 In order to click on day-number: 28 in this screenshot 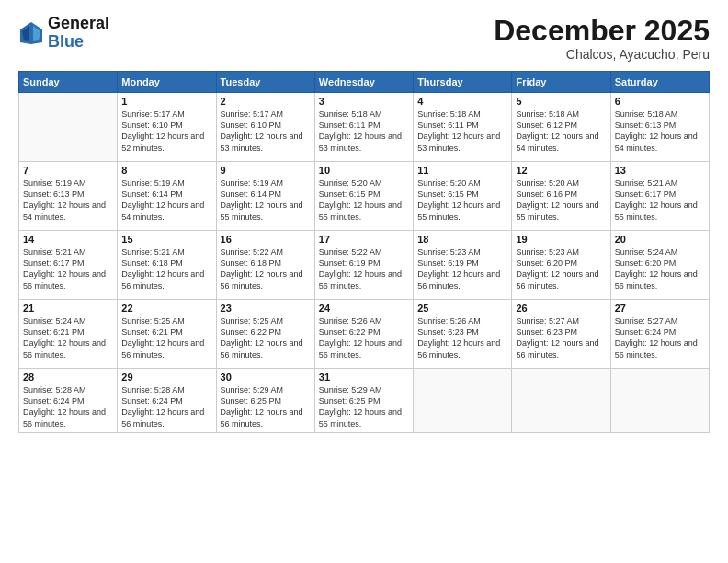, I will do `click(68, 377)`.